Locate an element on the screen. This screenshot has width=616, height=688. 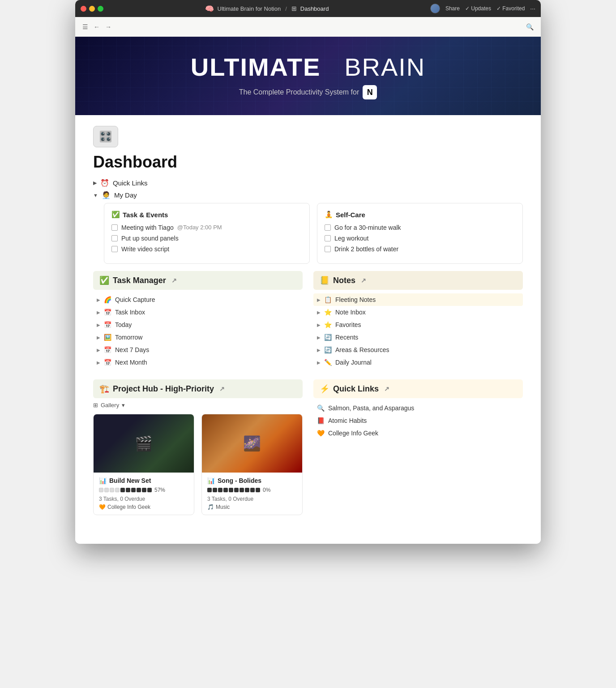
my-day-toggle: ▼ 🧑‍💼 My Day is located at coordinates (308, 195).